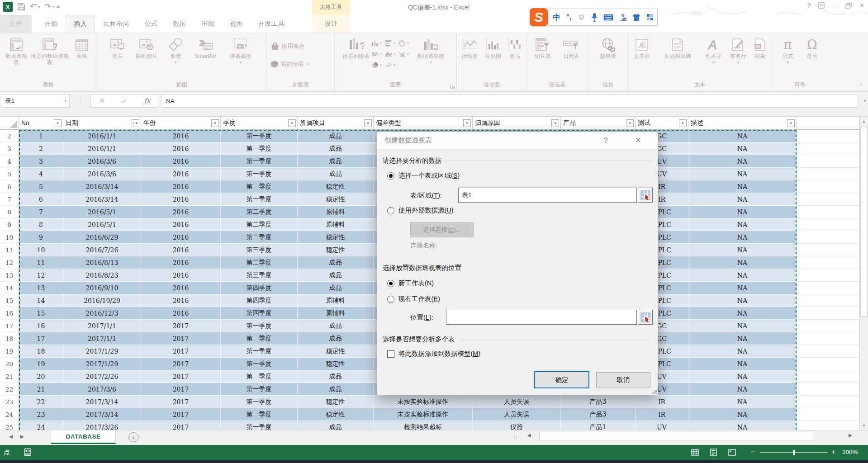 This screenshot has height=463, width=868. Describe the element at coordinates (102, 288) in the screenshot. I see `cell: 2016/9/10` at that location.